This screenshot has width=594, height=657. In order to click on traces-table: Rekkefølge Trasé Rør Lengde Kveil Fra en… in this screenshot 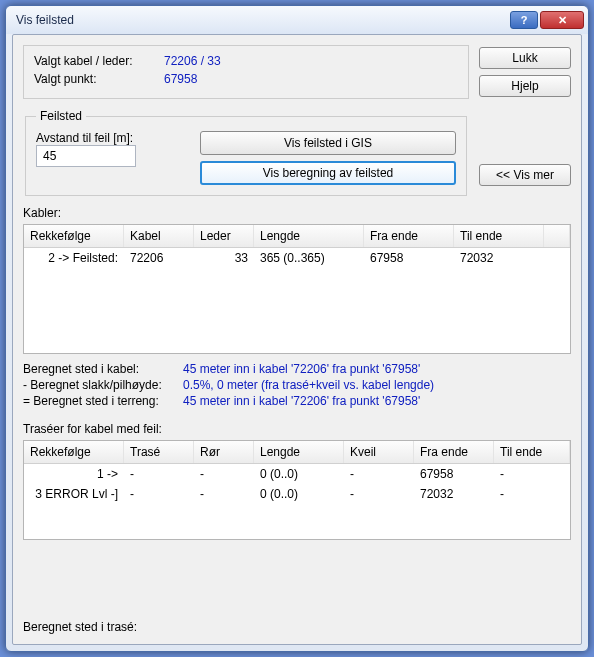, I will do `click(297, 490)`.